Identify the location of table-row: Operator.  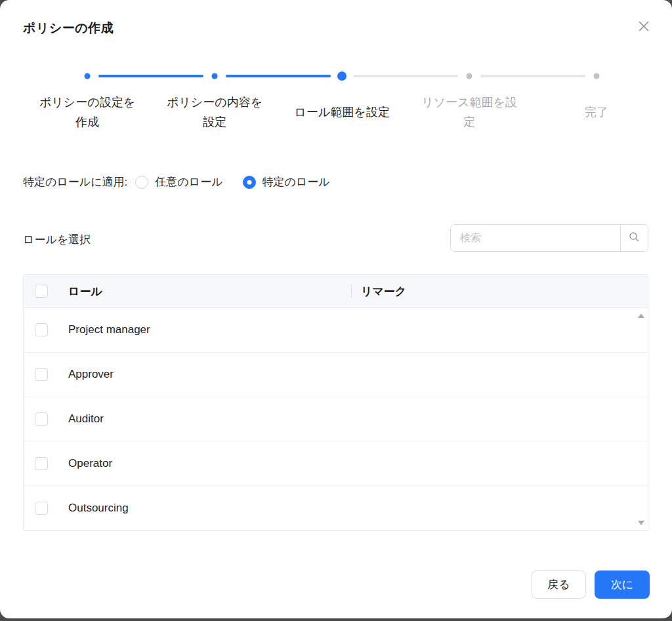
(336, 464).